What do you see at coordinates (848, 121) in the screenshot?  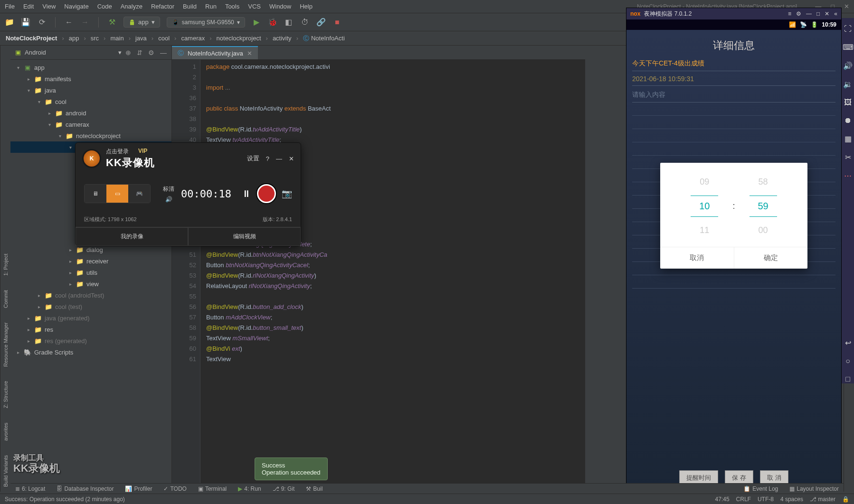 I see `record-icon: ⏺` at bounding box center [848, 121].